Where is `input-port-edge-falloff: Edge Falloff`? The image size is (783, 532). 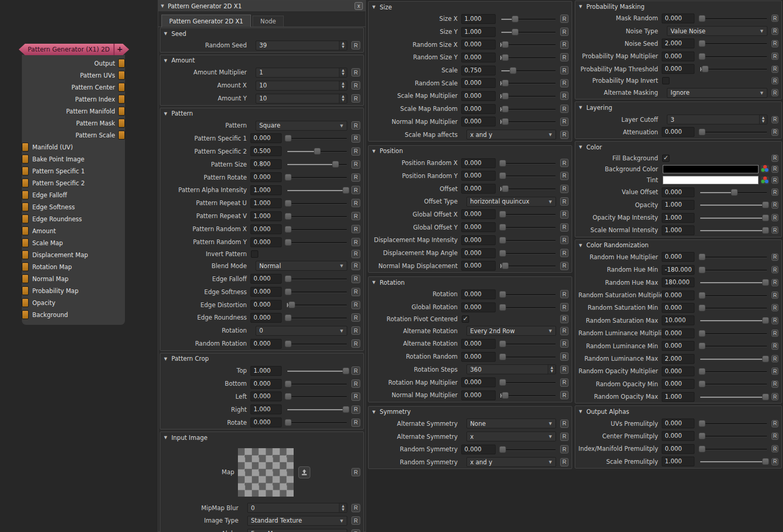
input-port-edge-falloff: Edge Falloff is located at coordinates (73, 195).